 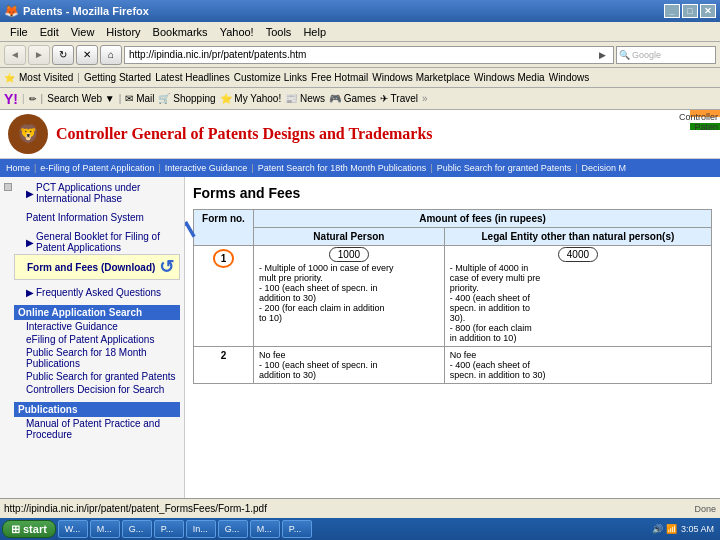 What do you see at coordinates (602, 55) in the screenshot?
I see `go-button: ▶` at bounding box center [602, 55].